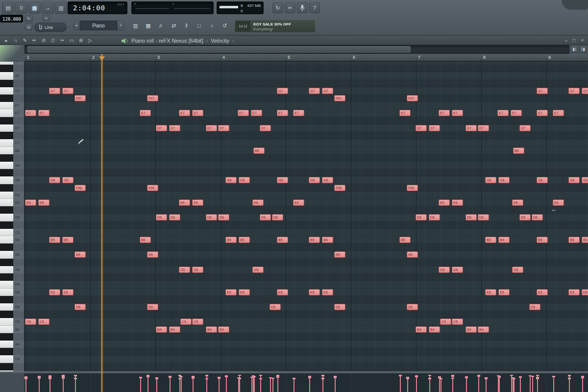 The height and width of the screenshot is (392, 588). Describe the element at coordinates (278, 8) in the screenshot. I see `sync-button: ↻` at that location.